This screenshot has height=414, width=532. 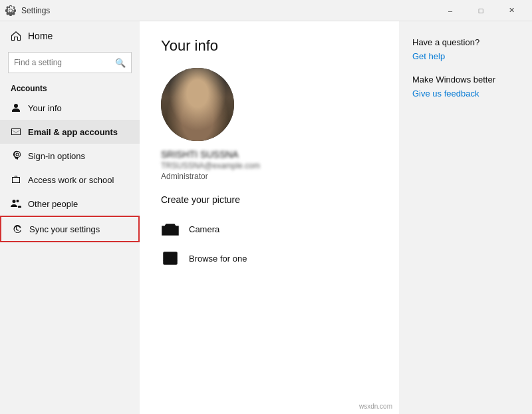 I want to click on minimize-button: –, so click(x=450, y=11).